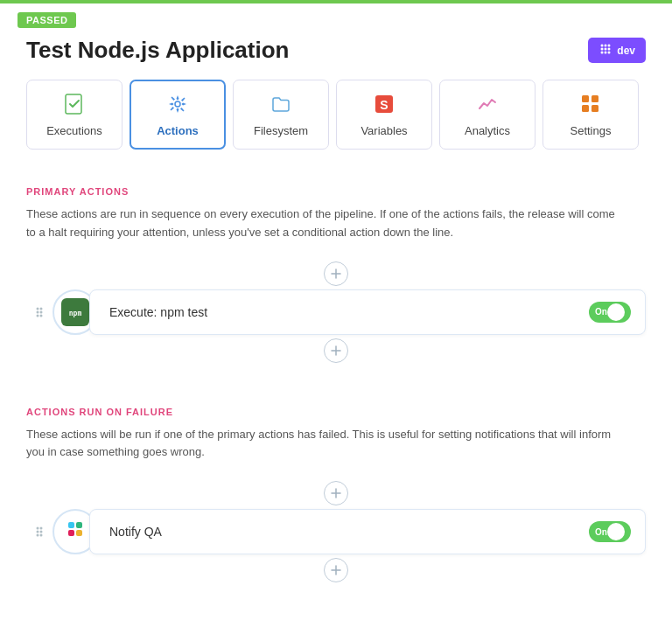 The width and height of the screenshot is (672, 627). What do you see at coordinates (610, 532) in the screenshot?
I see `notify-qa-toggle: On` at bounding box center [610, 532].